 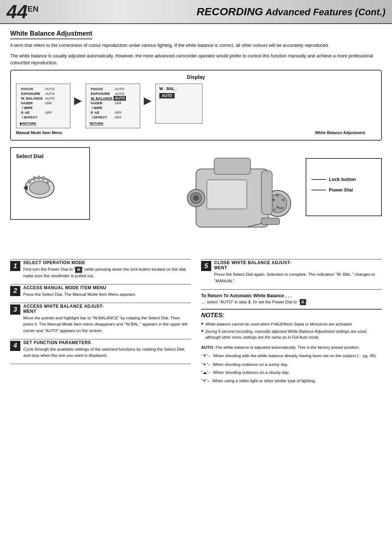 What do you see at coordinates (50, 183) in the screenshot?
I see `select-dial-box: Select Dial` at bounding box center [50, 183].